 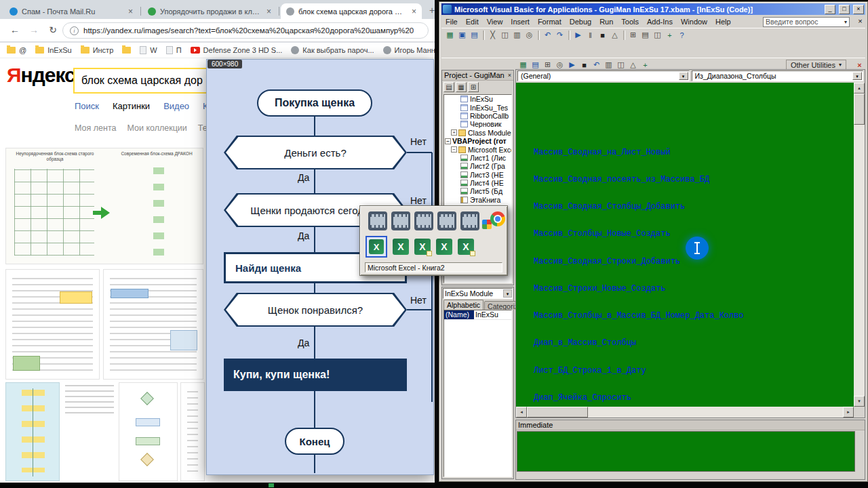 I want to click on tree-item-module: Черновик, so click(x=477, y=124).